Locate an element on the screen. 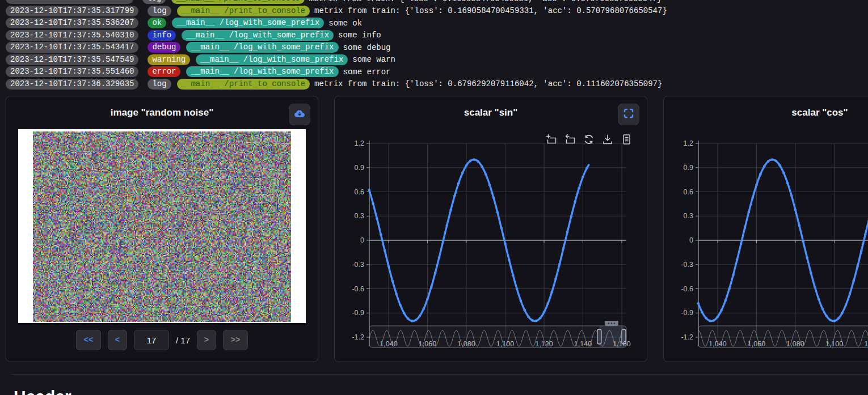 The width and height of the screenshot is (868, 395). timestamp-badge: 2023-12-10T17:37:35.540310 is located at coordinates (72, 35).